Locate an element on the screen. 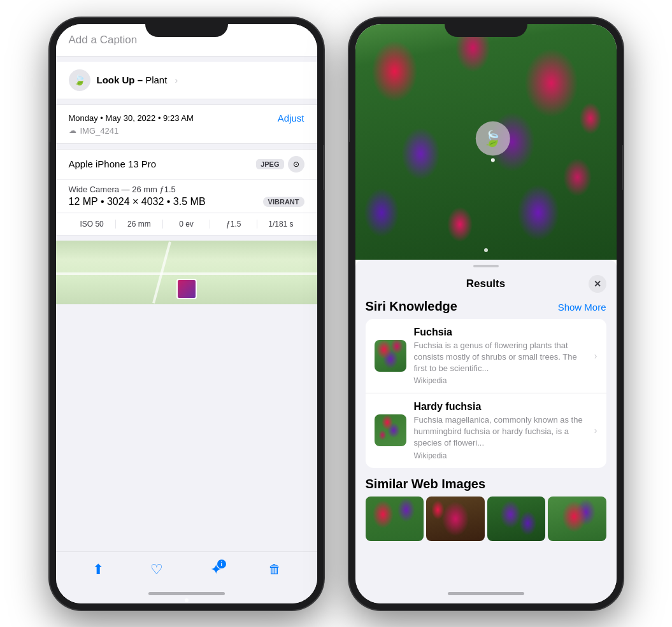 The width and height of the screenshot is (672, 627). hardy-chevron: › is located at coordinates (596, 430).